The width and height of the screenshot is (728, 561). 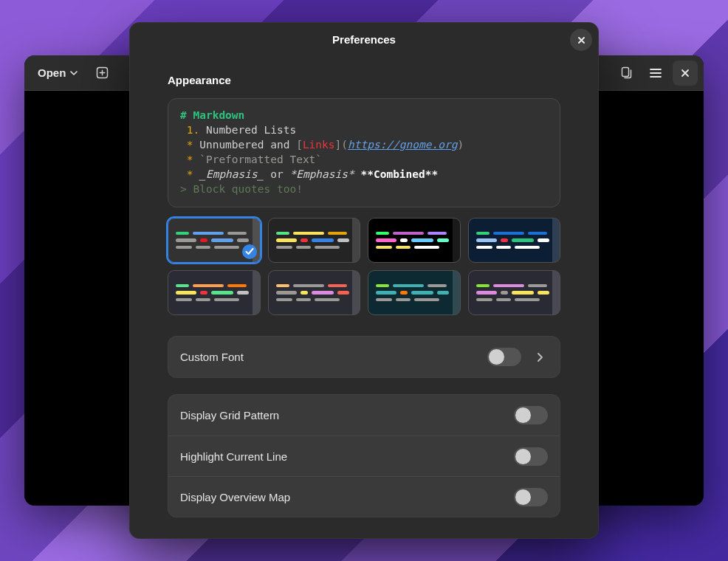 I want to click on display-group: Display Grid Pattern Highlight Current L…, so click(x=364, y=456).